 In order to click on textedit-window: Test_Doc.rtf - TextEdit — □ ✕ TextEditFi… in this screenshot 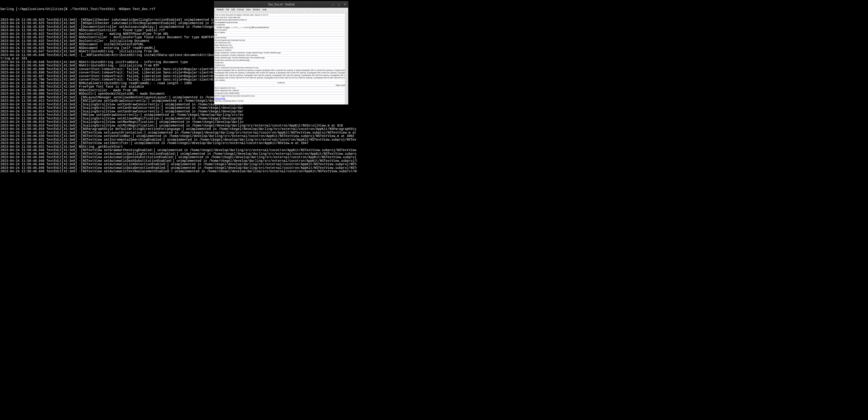, I will do `click(281, 53)`.